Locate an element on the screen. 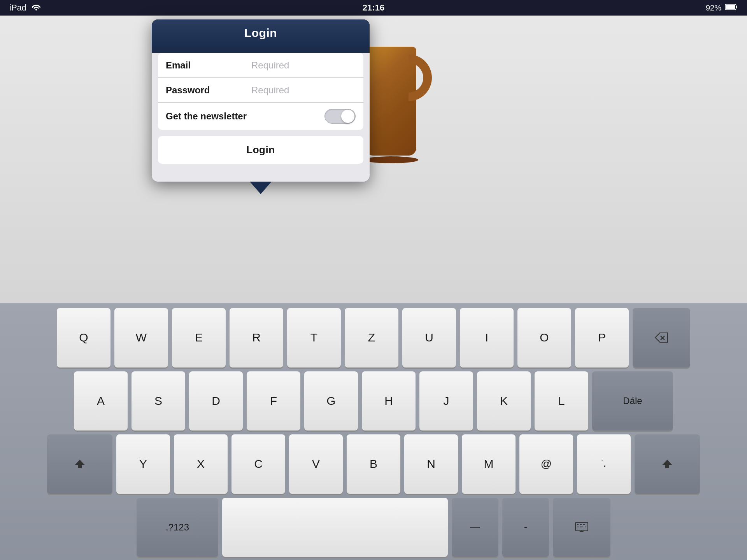 Image resolution: width=747 pixels, height=560 pixels. key-shift-left is located at coordinates (80, 464).